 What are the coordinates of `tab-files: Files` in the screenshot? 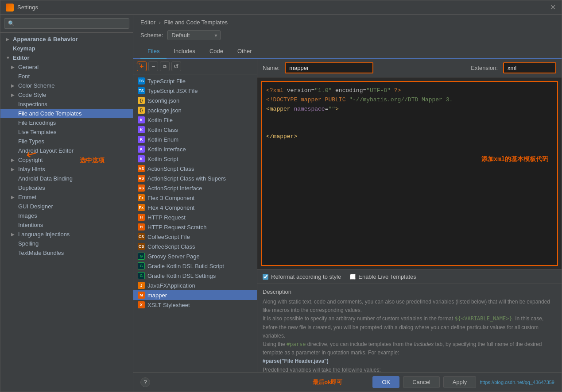 It's located at (153, 51).